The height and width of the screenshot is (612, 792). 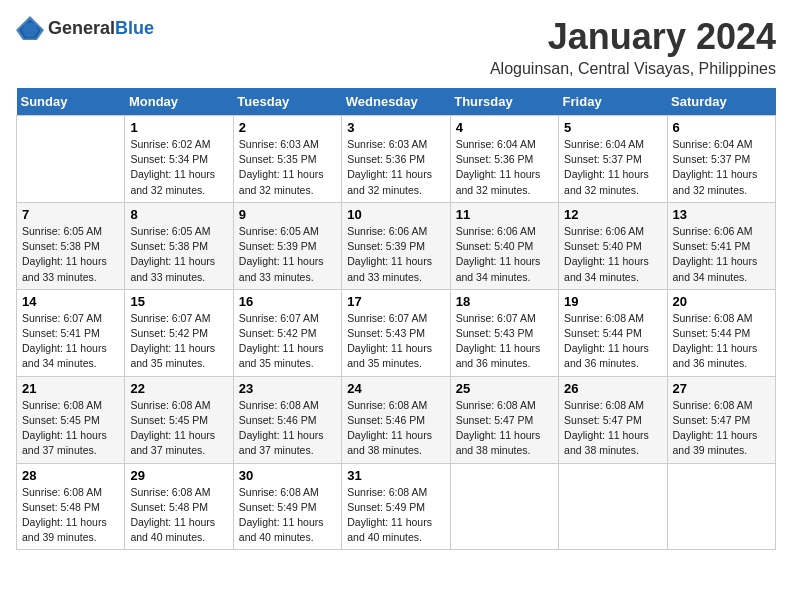 What do you see at coordinates (721, 420) in the screenshot?
I see `calendar-cell: 27Sunrise: 6:08 AM Sunset: 5:47 PM Dayli…` at bounding box center [721, 420].